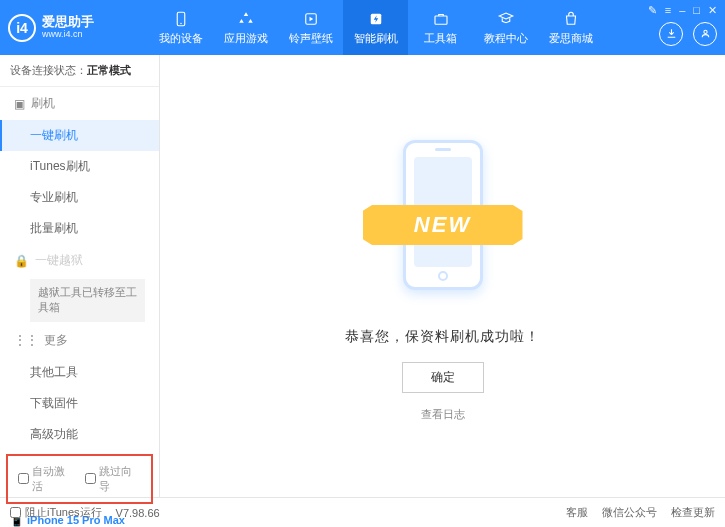  Describe the element at coordinates (443, 225) in the screenshot. I see `new-banner: NEW` at that location.